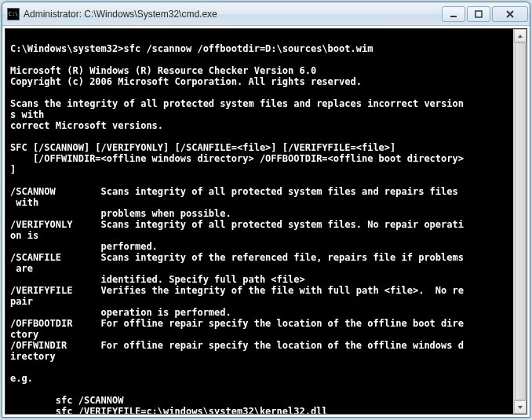  I want to click on scroll-down-button, so click(520, 407).